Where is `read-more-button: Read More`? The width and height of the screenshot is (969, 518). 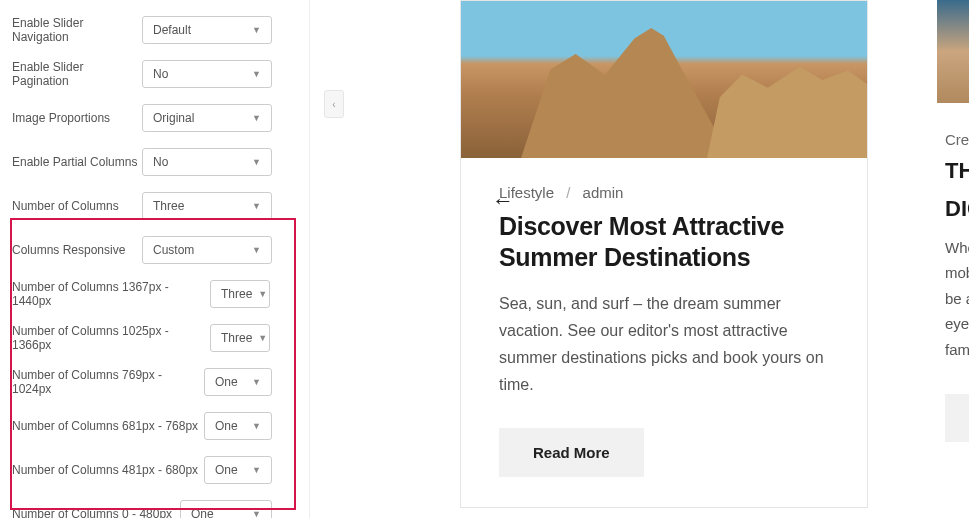
read-more-button: Read More is located at coordinates (572, 452).